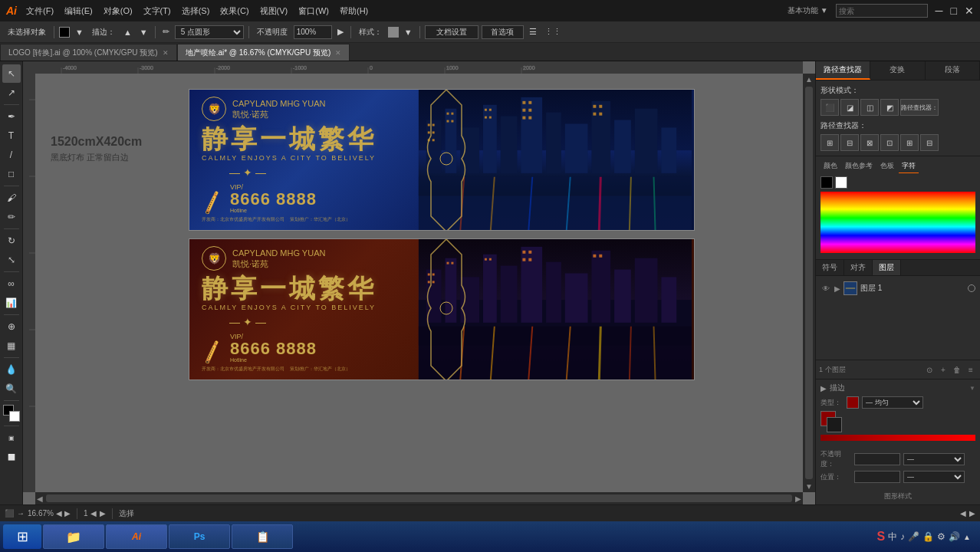  What do you see at coordinates (897, 71) in the screenshot?
I see `tab-transform: 变换` at bounding box center [897, 71].